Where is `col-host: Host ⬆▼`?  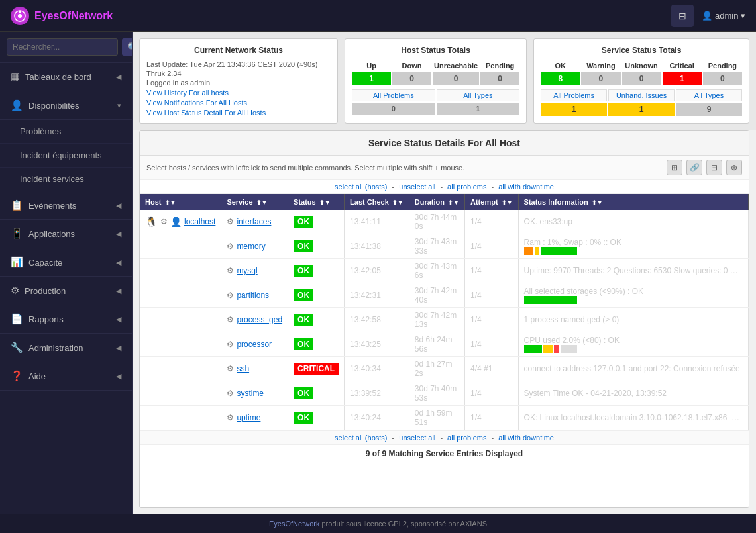 col-host: Host ⬆▼ is located at coordinates (180, 202).